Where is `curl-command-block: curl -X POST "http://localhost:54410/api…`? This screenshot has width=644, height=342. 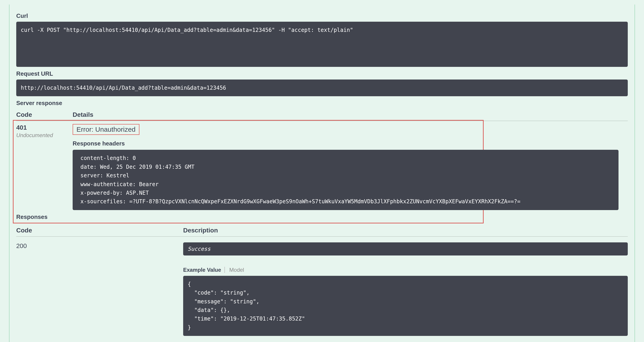 curl-command-block: curl -X POST "http://localhost:54410/api… is located at coordinates (322, 44).